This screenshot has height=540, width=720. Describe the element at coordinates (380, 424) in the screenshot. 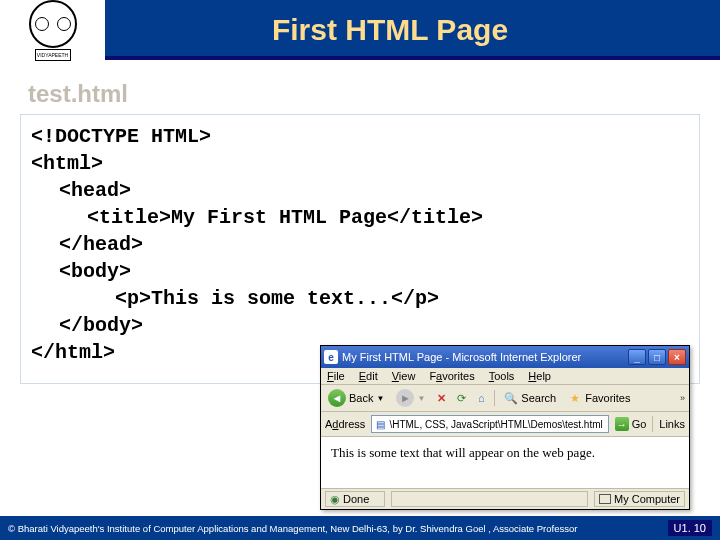

I see `html-file-icon: ▤` at that location.